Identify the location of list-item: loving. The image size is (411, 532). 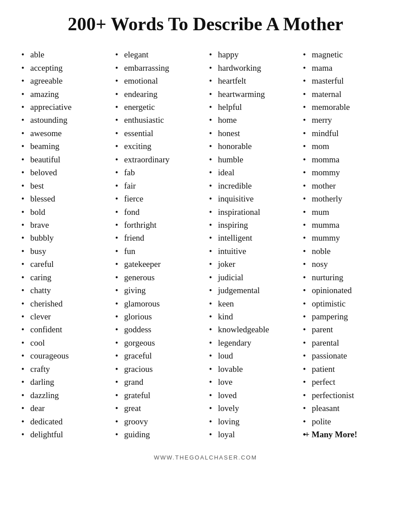
(253, 422).